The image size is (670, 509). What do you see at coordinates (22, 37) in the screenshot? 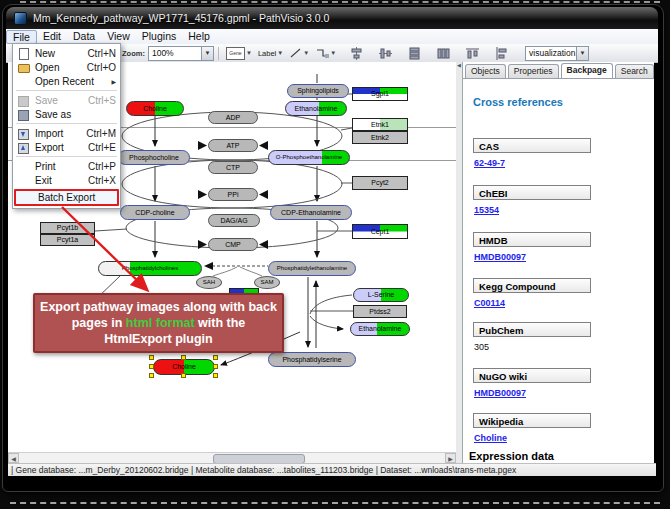
I see `menu-file: File` at bounding box center [22, 37].